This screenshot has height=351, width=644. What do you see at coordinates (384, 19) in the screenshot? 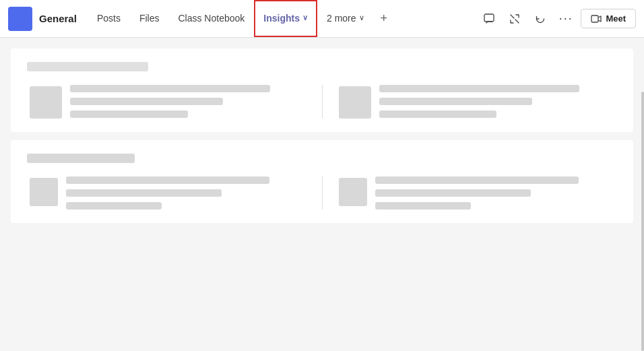
I see `add-tab-button: +` at bounding box center [384, 19].